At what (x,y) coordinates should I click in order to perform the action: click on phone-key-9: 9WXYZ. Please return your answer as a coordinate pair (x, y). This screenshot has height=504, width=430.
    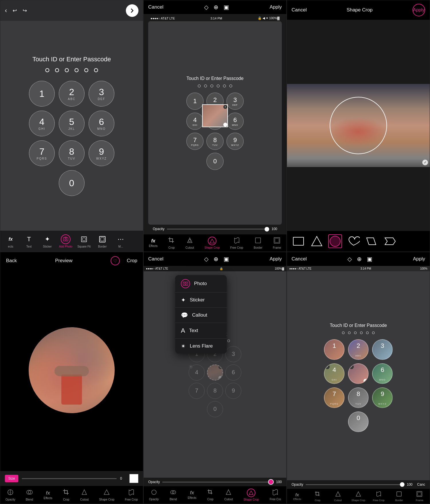
    Looking at the image, I should click on (235, 141).